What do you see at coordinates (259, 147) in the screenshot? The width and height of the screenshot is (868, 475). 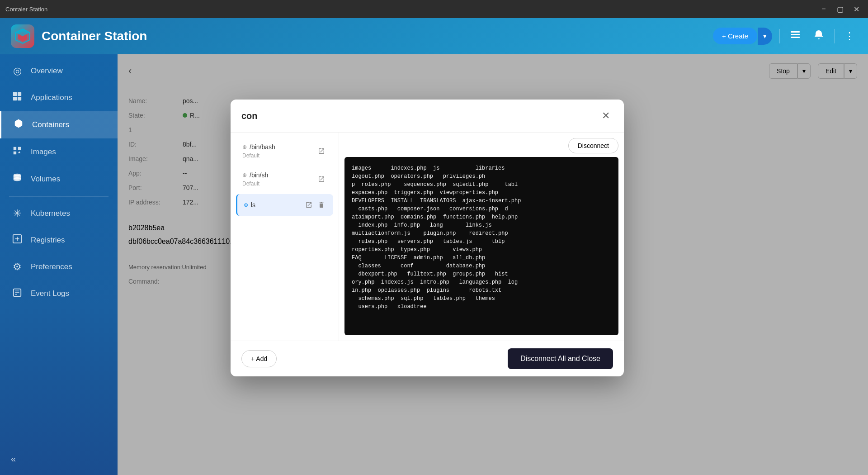 I see `session-name-bash: ⊕ /bin/bash` at bounding box center [259, 147].